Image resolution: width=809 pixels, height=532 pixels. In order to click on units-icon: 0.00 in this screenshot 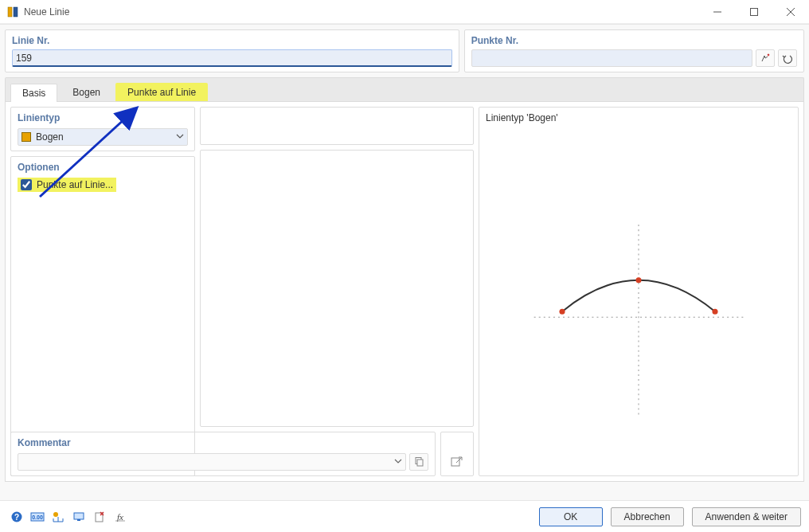, I will do `click(37, 517)`.